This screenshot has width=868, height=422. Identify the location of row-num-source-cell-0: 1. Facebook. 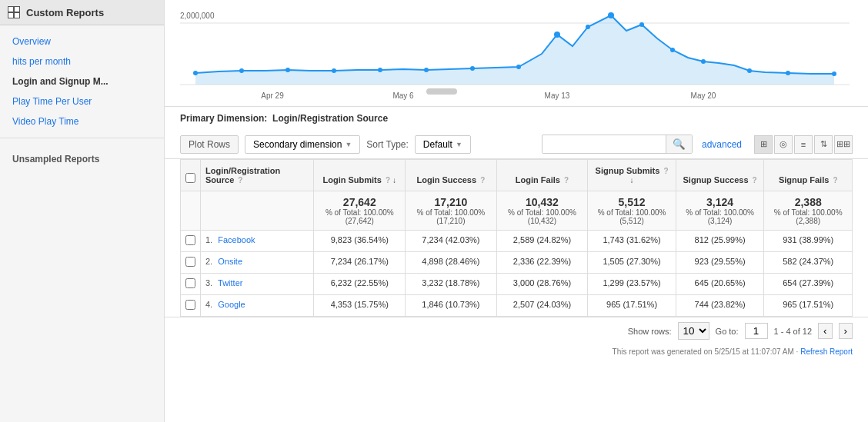
(257, 241).